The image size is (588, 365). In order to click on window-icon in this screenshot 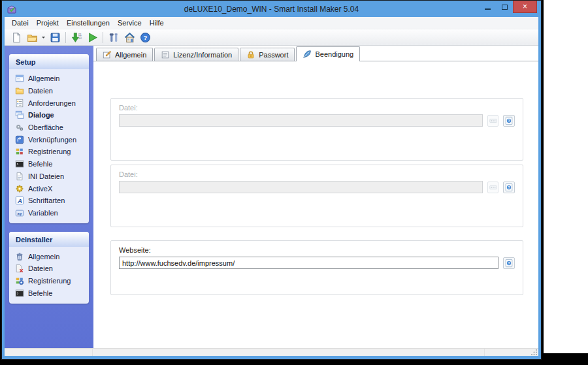, I will do `click(20, 78)`.